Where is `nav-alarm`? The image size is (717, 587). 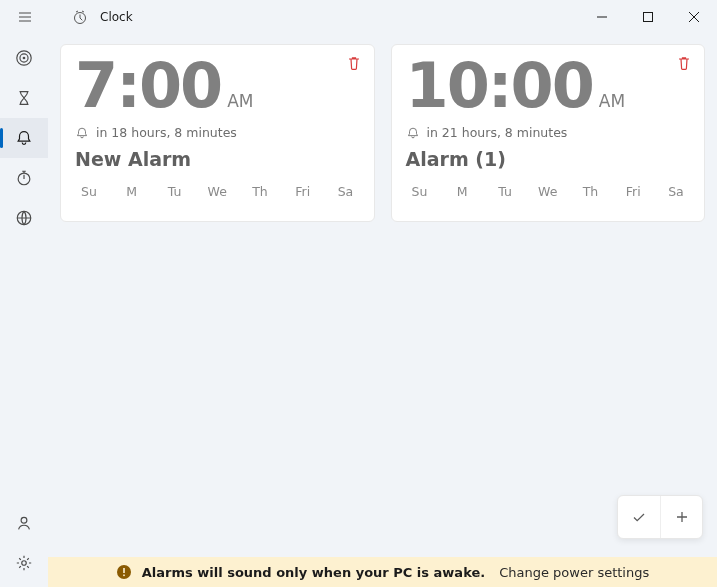
nav-alarm is located at coordinates (24, 138).